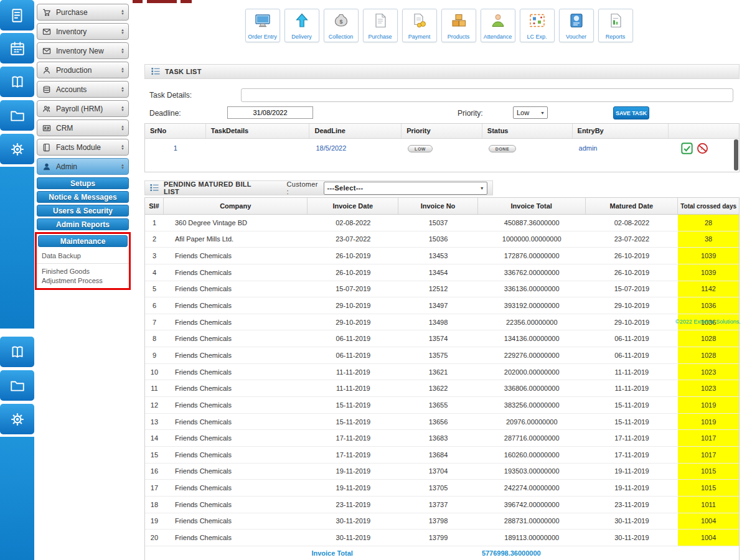 The image size is (747, 560). What do you see at coordinates (708, 538) in the screenshot?
I see `bill-crossed-days: 1004` at bounding box center [708, 538].